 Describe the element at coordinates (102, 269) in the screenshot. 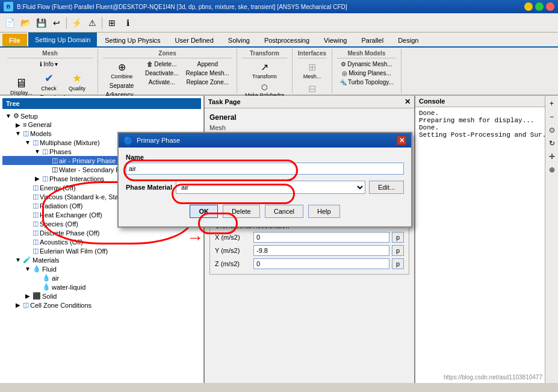

I see `tree-item-fluid: ▼ 💧 Fluid` at that location.